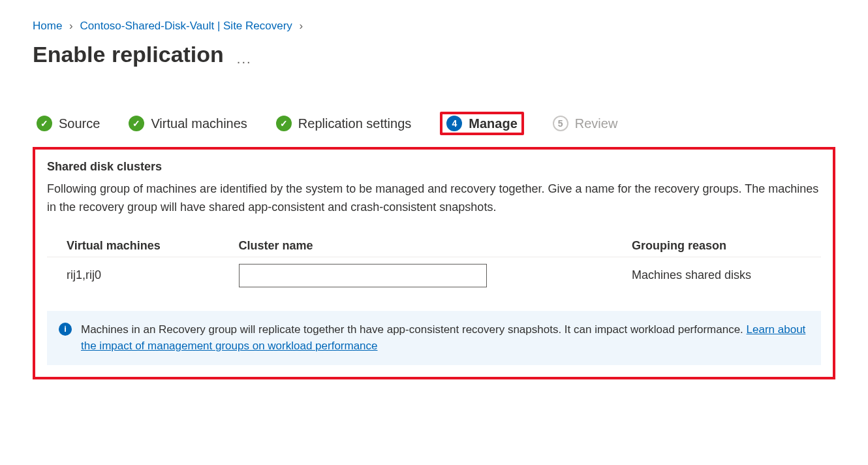  Describe the element at coordinates (416, 246) in the screenshot. I see `col-cluster-name: Cluster name` at that location.